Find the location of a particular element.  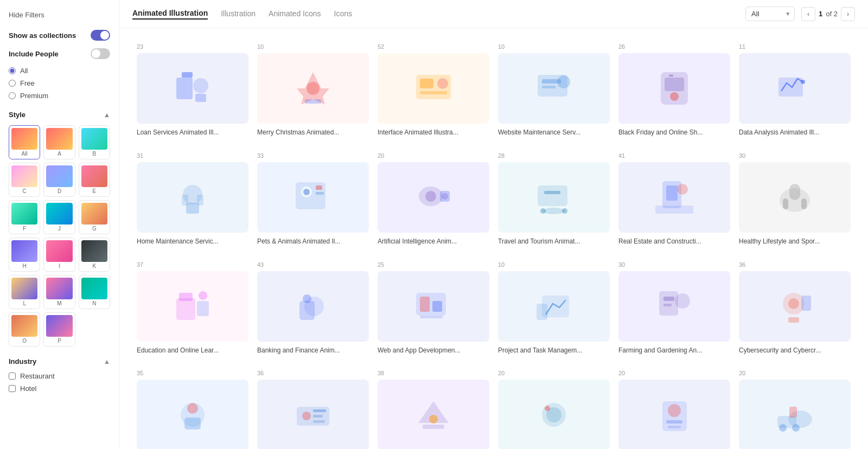

grid-item: 36 Marketing Animated Illustr... is located at coordinates (313, 406).